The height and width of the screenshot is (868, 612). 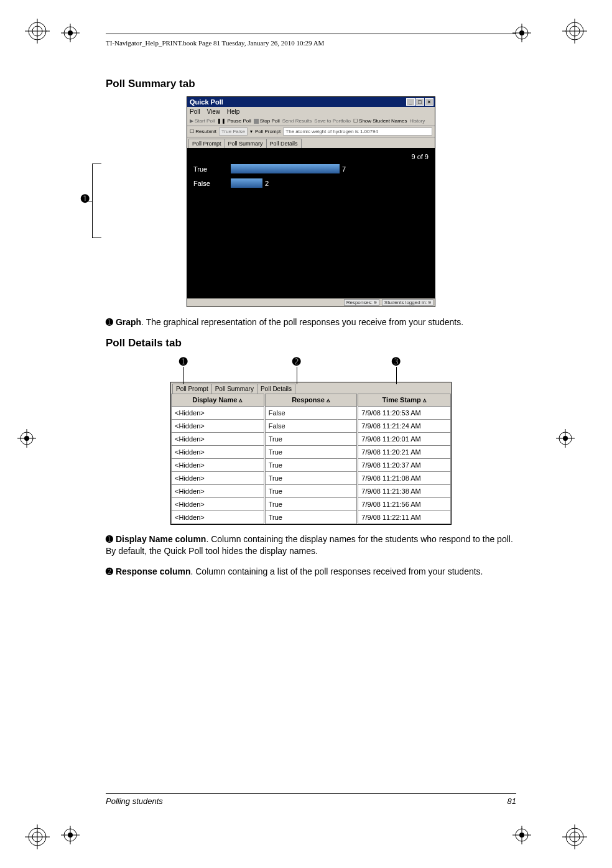 What do you see at coordinates (246, 183) in the screenshot?
I see `bar-false` at bounding box center [246, 183].